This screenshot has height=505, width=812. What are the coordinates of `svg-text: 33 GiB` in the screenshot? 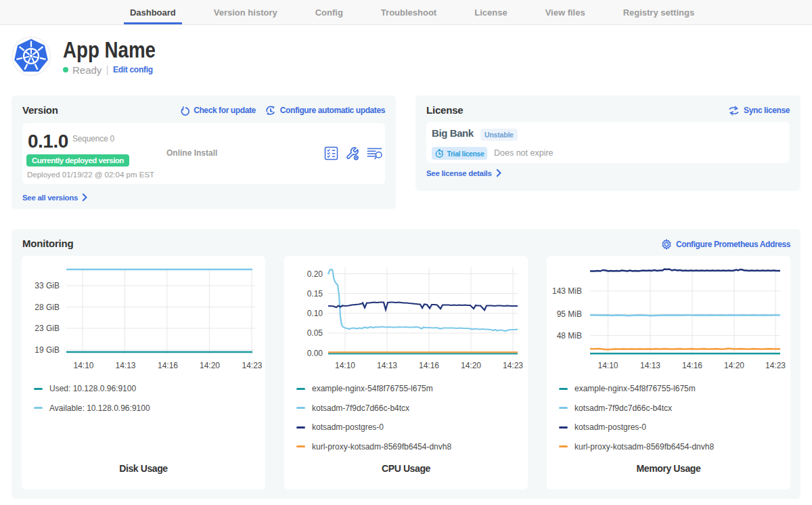 It's located at (47, 286).